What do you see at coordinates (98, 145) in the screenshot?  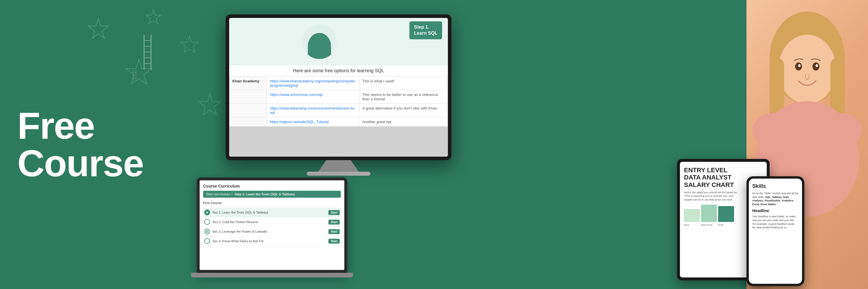 I see `main-title: Free Course` at bounding box center [98, 145].